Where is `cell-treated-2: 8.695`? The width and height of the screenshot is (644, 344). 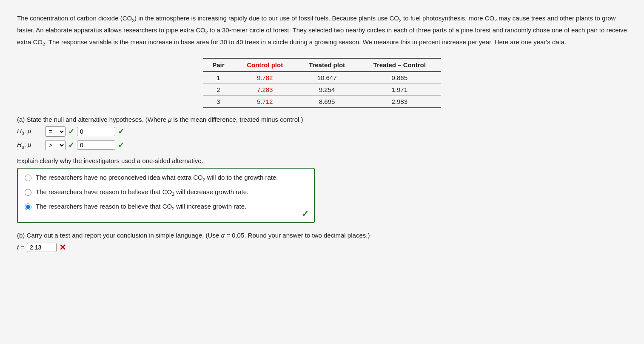
cell-treated-2: 8.695 is located at coordinates (327, 101).